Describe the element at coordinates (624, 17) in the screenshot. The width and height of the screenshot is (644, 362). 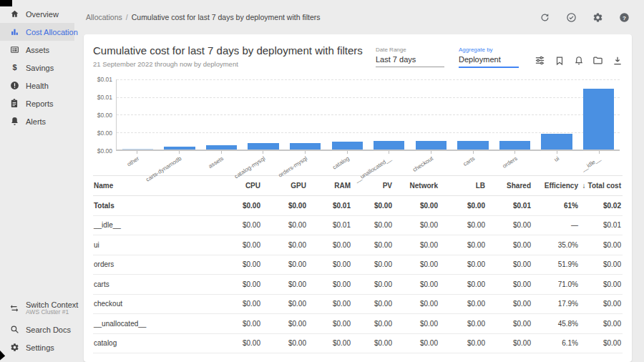
I see `help-icon: ?` at that location.